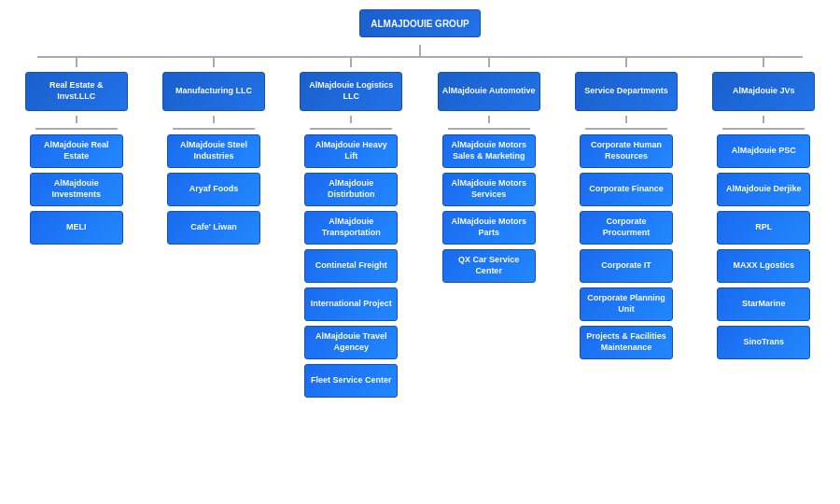 The width and height of the screenshot is (840, 504). I want to click on box-jv-child3: RPL, so click(763, 228).